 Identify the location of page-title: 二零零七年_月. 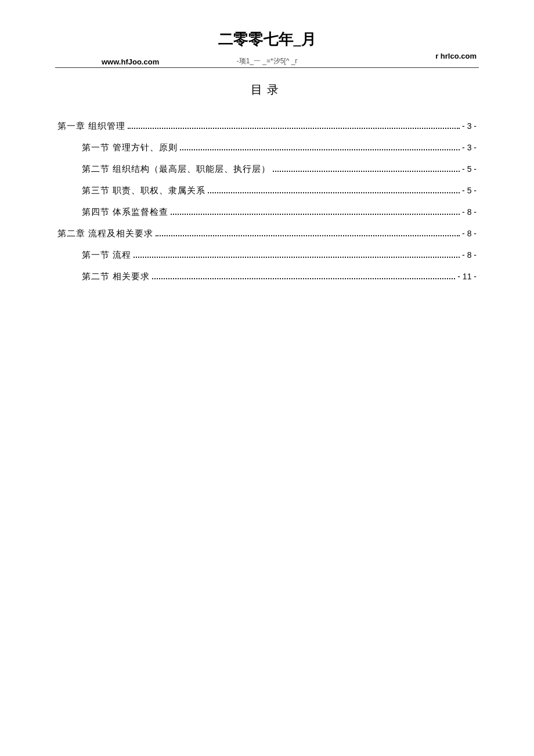
(267, 39).